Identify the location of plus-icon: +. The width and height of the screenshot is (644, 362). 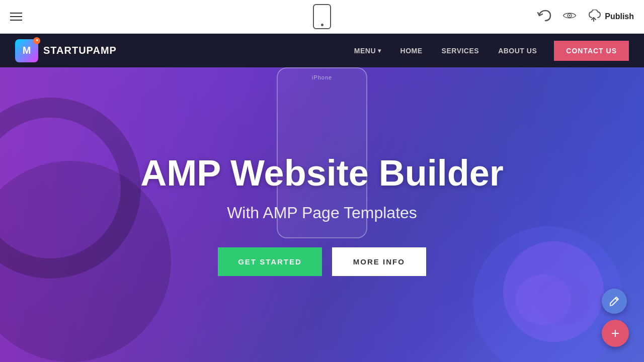
(615, 333).